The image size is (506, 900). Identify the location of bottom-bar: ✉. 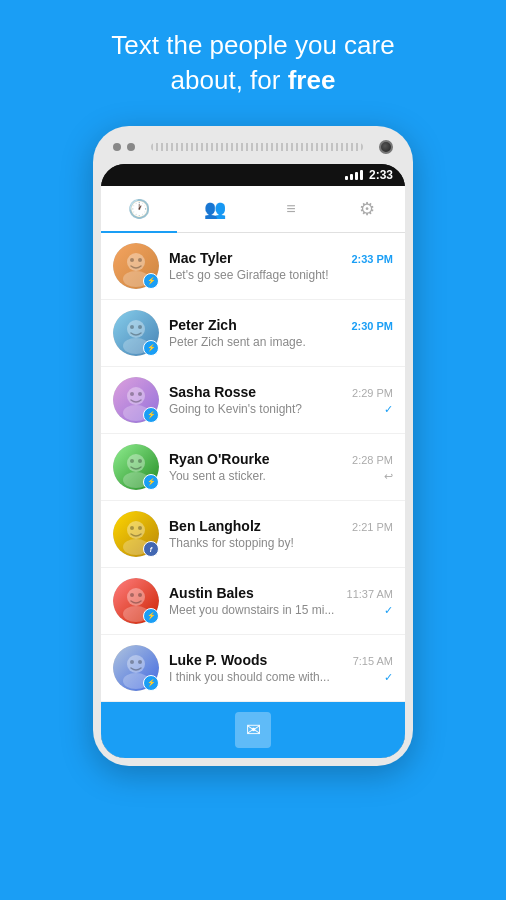
(253, 730).